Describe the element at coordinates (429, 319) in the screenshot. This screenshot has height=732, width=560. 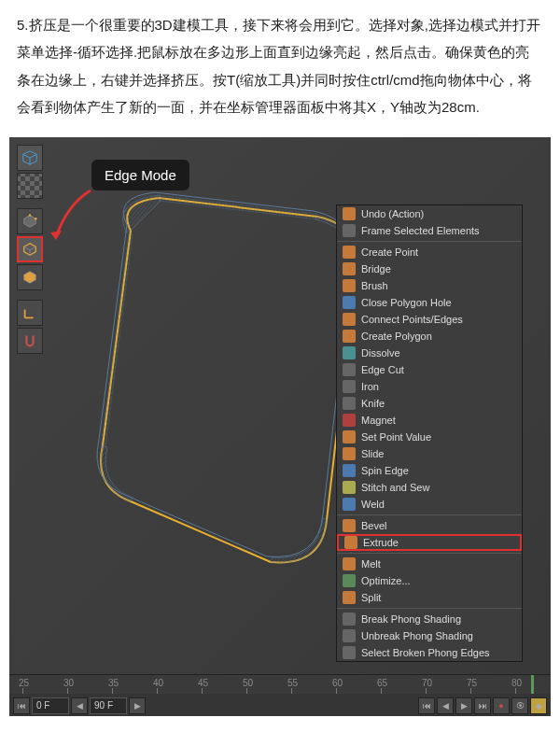
I see `menu-item-connect-points-edges: Connect Points/Edges` at that location.